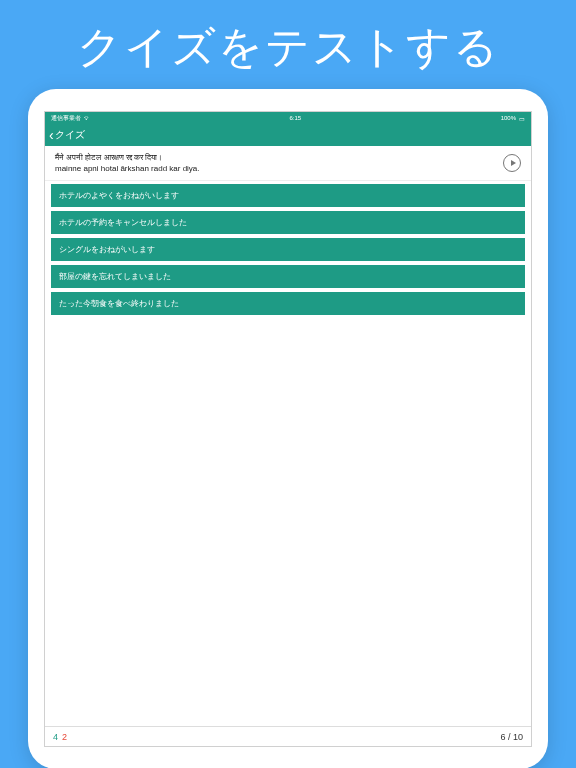  What do you see at coordinates (288, 276) in the screenshot?
I see `answer-option: 部屋の鍵を忘れてしまいました` at bounding box center [288, 276].